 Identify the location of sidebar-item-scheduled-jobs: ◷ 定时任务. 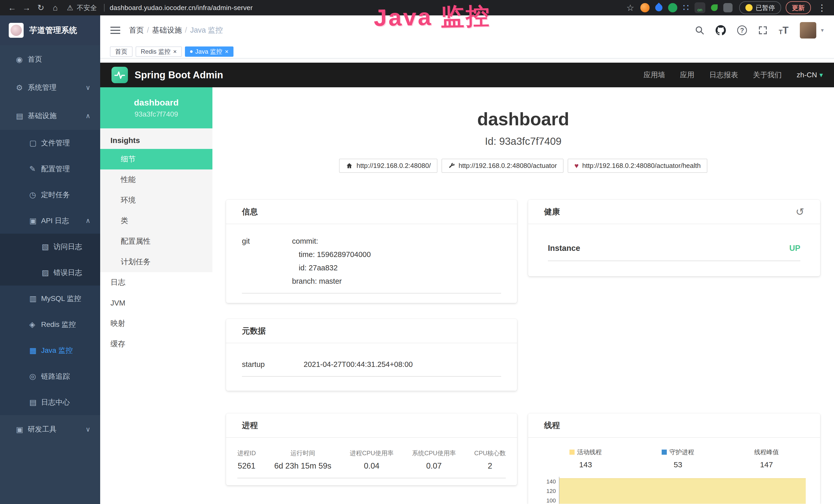
(50, 195).